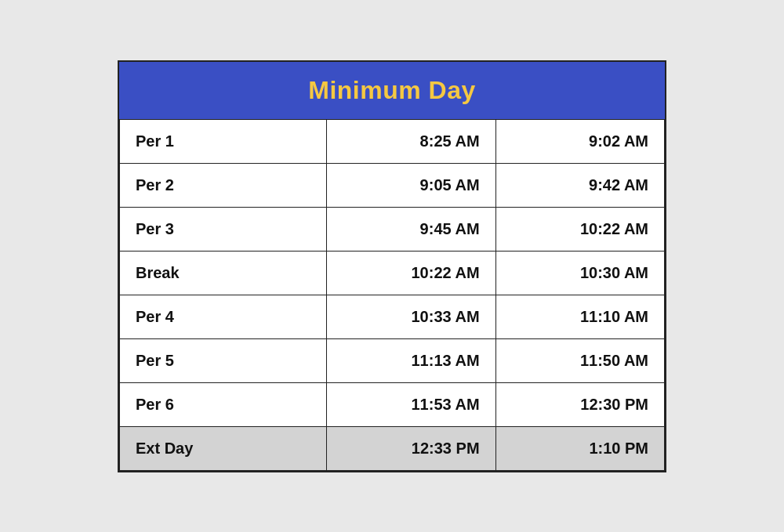 This screenshot has height=532, width=784. Describe the element at coordinates (223, 141) in the screenshot. I see `period-label: Per 1` at that location.